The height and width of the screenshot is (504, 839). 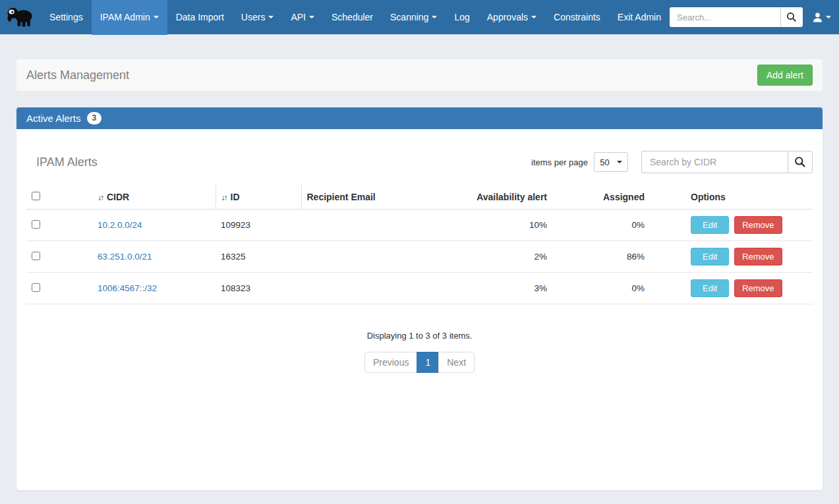 I want to click on cidr-search-input, so click(x=714, y=162).